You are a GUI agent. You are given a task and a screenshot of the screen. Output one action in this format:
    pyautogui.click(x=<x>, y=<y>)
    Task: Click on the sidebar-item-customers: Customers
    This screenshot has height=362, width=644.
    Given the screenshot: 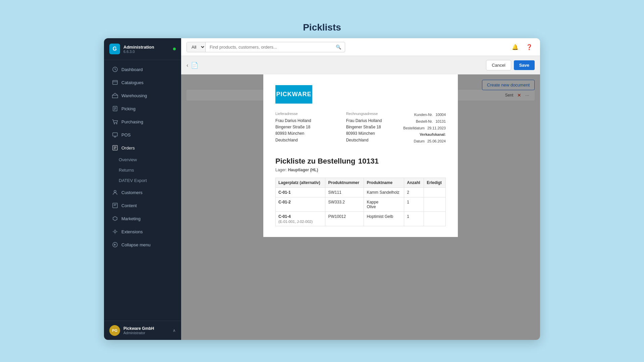 What is the action you would take?
    pyautogui.click(x=143, y=192)
    